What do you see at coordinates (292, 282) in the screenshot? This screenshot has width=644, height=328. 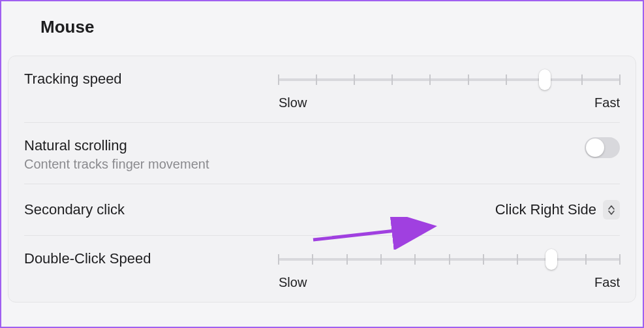 I see `double-click-min-label: Slow` at bounding box center [292, 282].